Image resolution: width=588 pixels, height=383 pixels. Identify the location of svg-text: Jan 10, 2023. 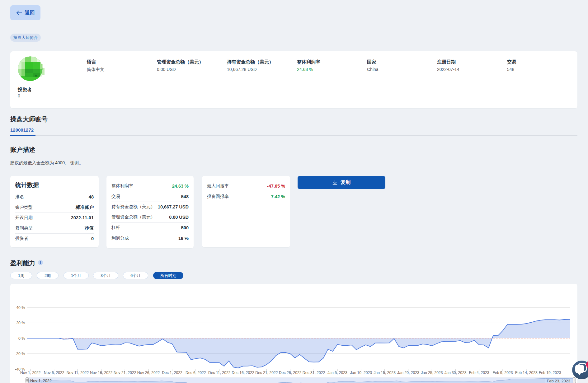
(361, 373).